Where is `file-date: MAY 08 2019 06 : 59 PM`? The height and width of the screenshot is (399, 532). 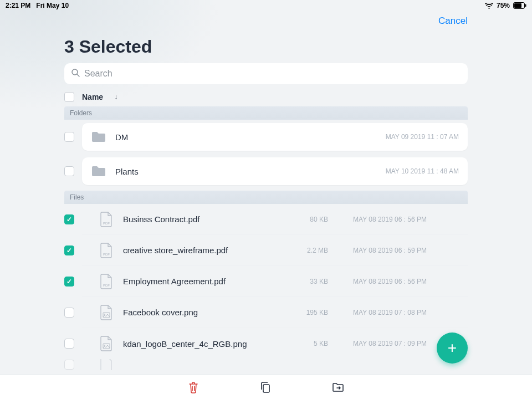
file-date: MAY 08 2019 06 : 59 PM is located at coordinates (382, 250).